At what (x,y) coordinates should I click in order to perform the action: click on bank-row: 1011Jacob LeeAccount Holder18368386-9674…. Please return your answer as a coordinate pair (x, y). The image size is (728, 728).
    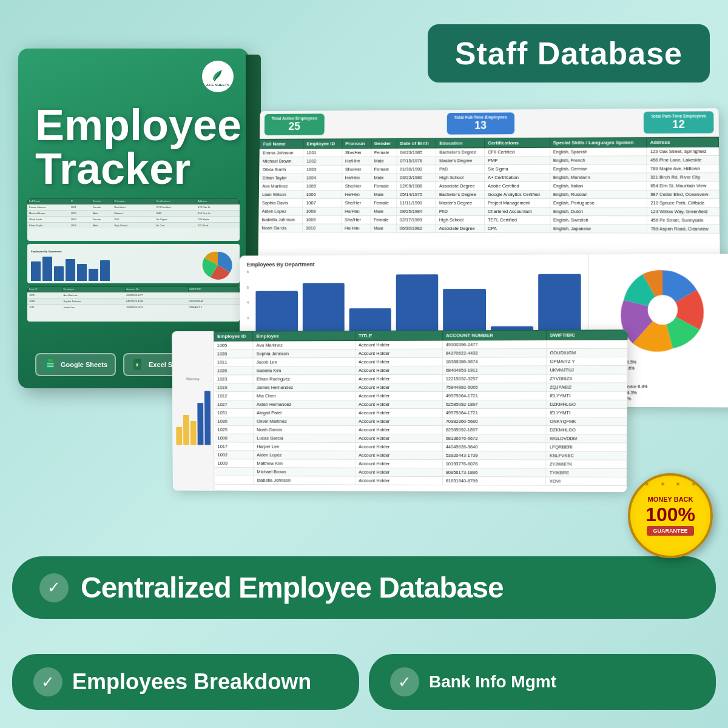
    Looking at the image, I should click on (421, 362).